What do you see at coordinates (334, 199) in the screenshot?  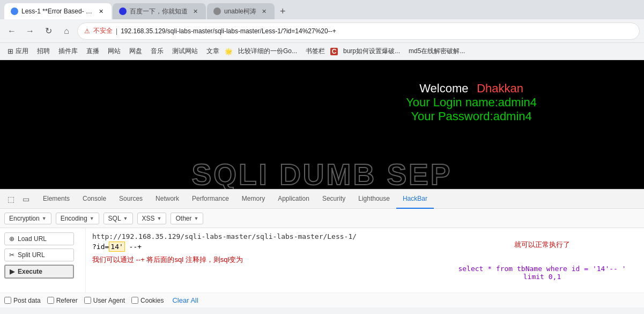 I see `tab-security: Security` at bounding box center [334, 199].